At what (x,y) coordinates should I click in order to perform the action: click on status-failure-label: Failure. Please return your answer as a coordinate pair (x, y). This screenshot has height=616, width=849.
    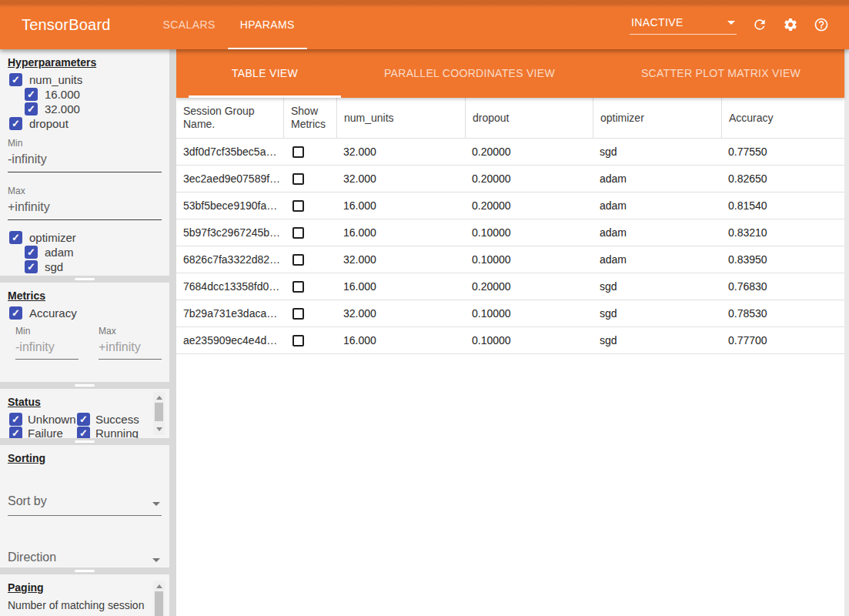
    Looking at the image, I should click on (45, 433).